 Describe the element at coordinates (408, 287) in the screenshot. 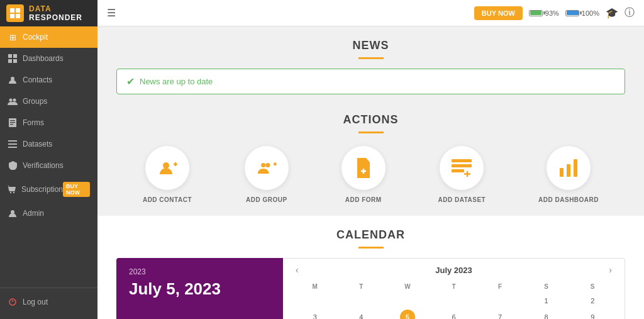

I see `day-header-w: W` at that location.